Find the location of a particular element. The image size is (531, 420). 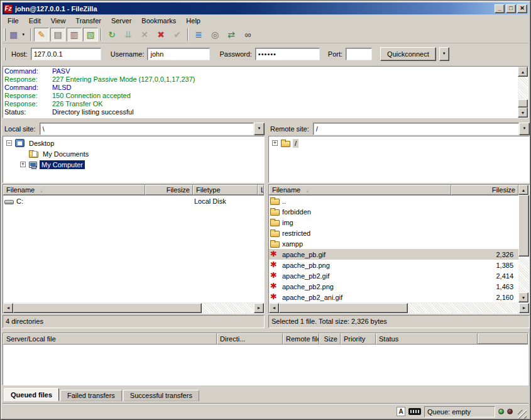

toolbar-button: ◎ is located at coordinates (215, 35).